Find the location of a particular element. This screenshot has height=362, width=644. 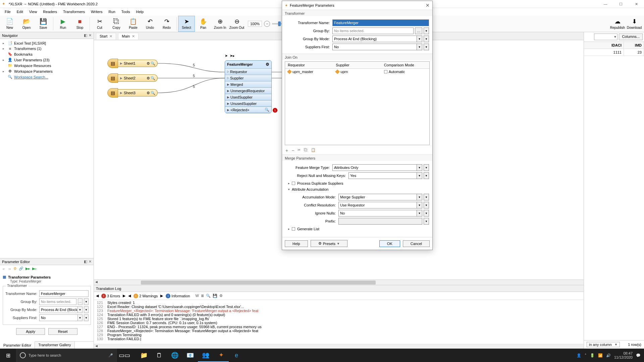

save-button: 💾Save is located at coordinates (43, 24).